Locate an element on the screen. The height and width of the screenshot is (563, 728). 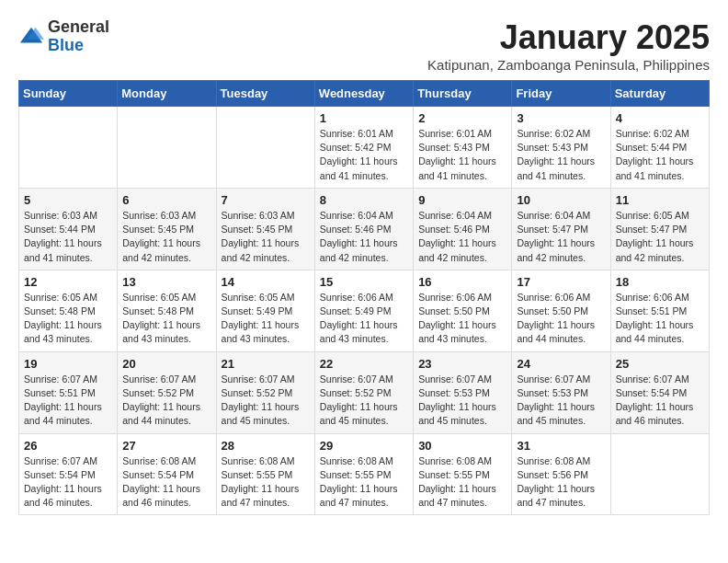
calendar-cell: 2Sunrise: 6:01 AM Sunset: 5:43 PM Daylig… is located at coordinates (463, 147).